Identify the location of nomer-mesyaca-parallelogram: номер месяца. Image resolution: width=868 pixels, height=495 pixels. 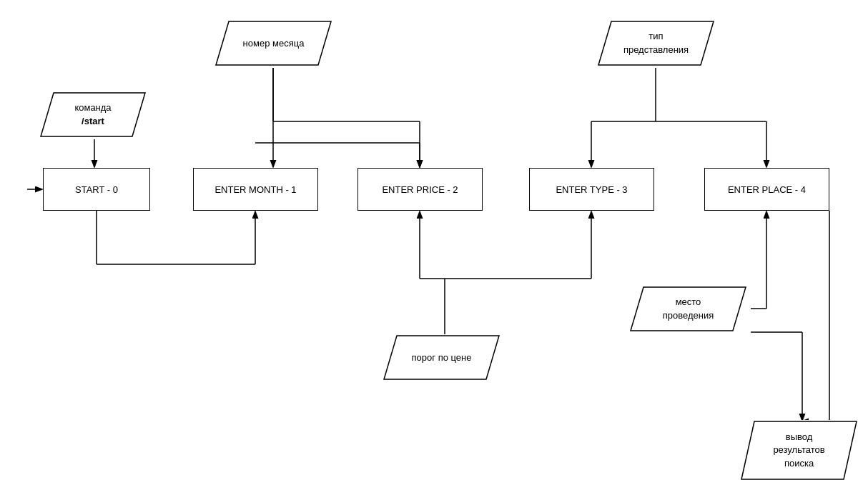
(273, 43).